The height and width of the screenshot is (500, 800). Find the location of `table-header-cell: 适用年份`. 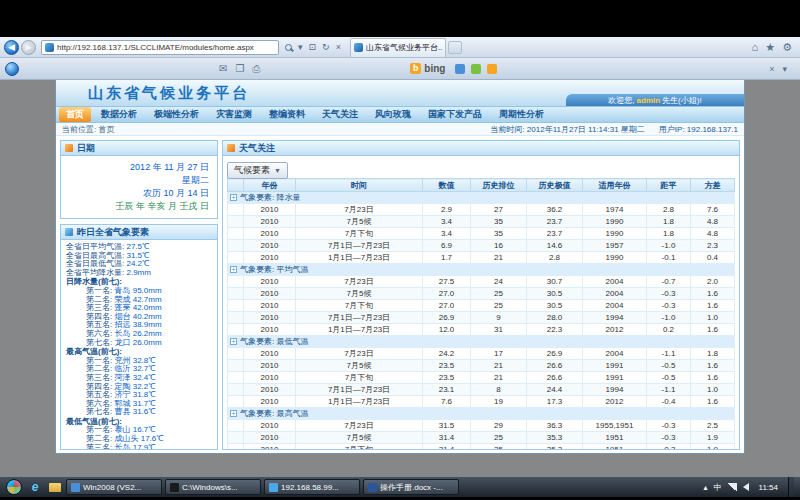

table-header-cell: 适用年份 is located at coordinates (615, 186).